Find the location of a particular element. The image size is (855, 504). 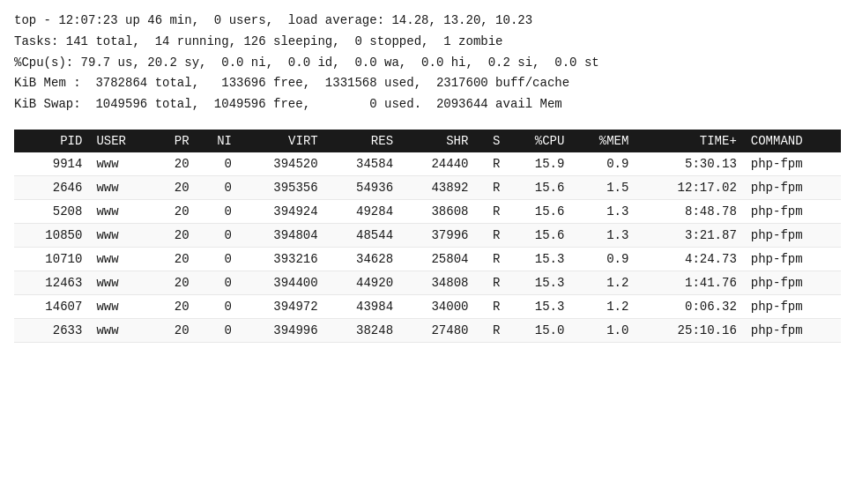

cell-6-9: 1.2 is located at coordinates (603, 307).